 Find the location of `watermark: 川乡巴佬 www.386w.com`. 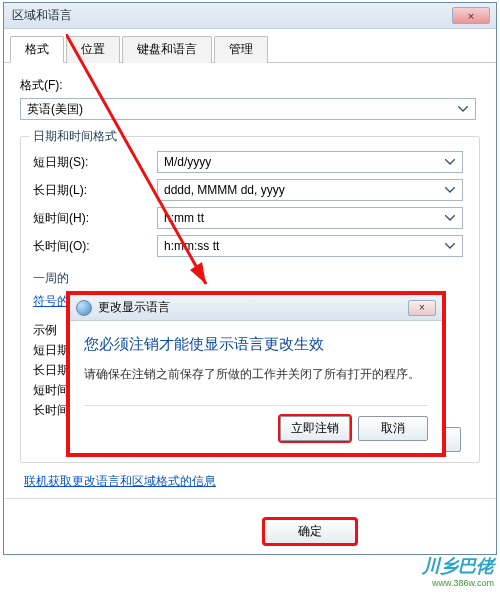

watermark: 川乡巴佬 www.386w.com is located at coordinates (461, 571).